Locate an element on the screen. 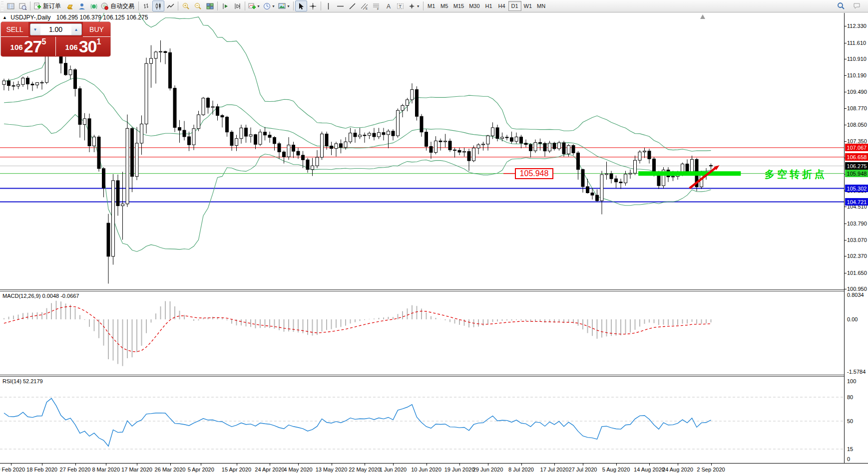 This screenshot has height=474, width=868. hline-button is located at coordinates (341, 6).